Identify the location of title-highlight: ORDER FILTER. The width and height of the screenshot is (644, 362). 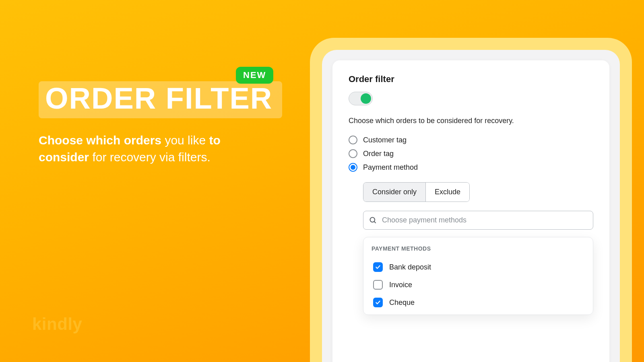
(160, 100).